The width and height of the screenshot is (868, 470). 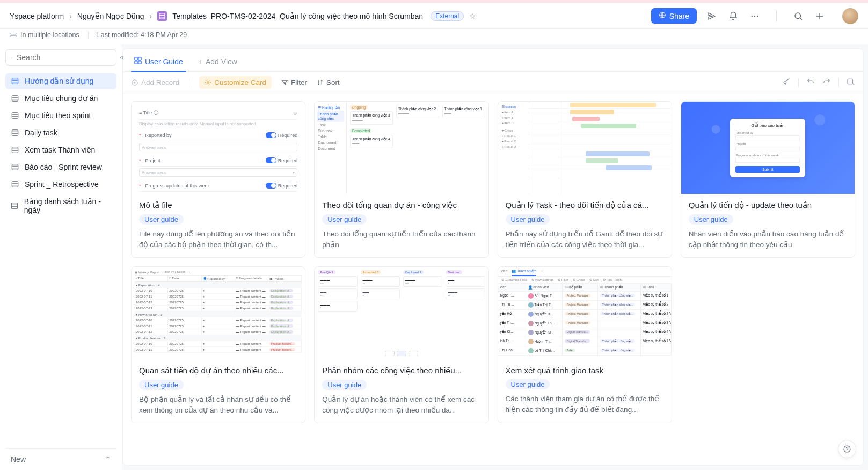 I want to click on card-thumbnail: Pre-QA 1▬▬▬◦◦◦▬▬◦◦▬▬▬◦ Accepted 1▬▬▬◦◦▬▬…, so click(x=402, y=313).